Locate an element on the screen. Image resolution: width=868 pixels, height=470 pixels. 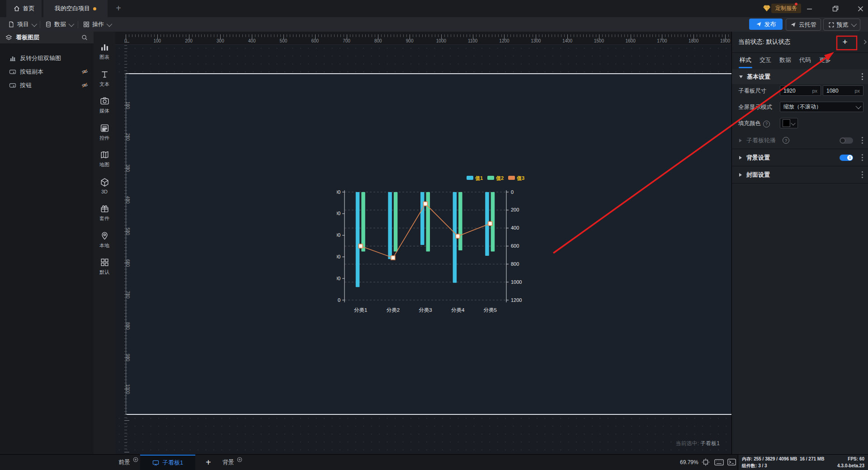
board-bottom-edge is located at coordinates (429, 414).